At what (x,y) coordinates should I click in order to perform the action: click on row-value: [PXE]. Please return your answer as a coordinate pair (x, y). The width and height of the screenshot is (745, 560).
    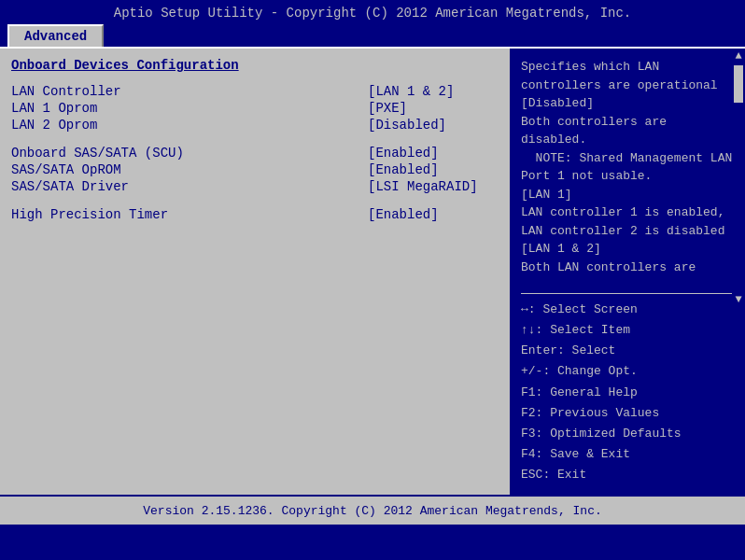
    Looking at the image, I should click on (433, 108).